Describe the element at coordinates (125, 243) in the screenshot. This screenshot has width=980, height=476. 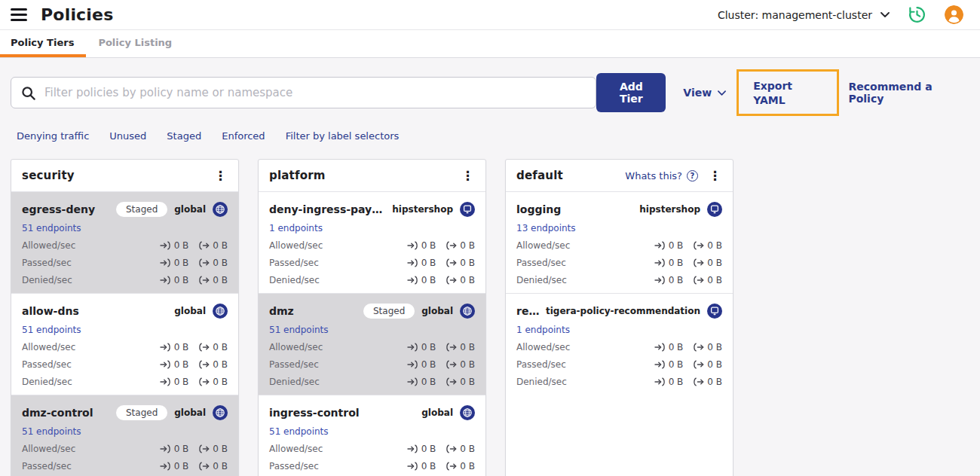
I see `policy-card: egress-denyStagedglobal51 endpointsAllow…` at that location.